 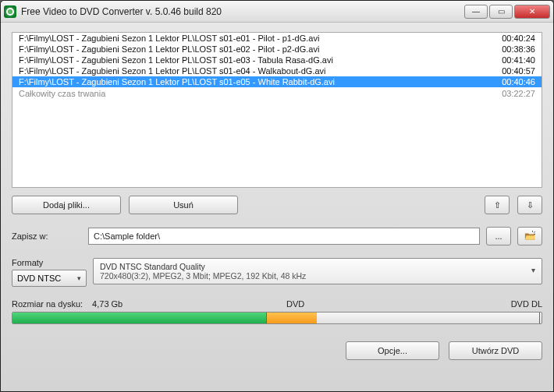 What do you see at coordinates (242, 12) in the screenshot?
I see `window-title: Free Video to DVD Converter v. 5.0.46 bu…` at bounding box center [242, 12].